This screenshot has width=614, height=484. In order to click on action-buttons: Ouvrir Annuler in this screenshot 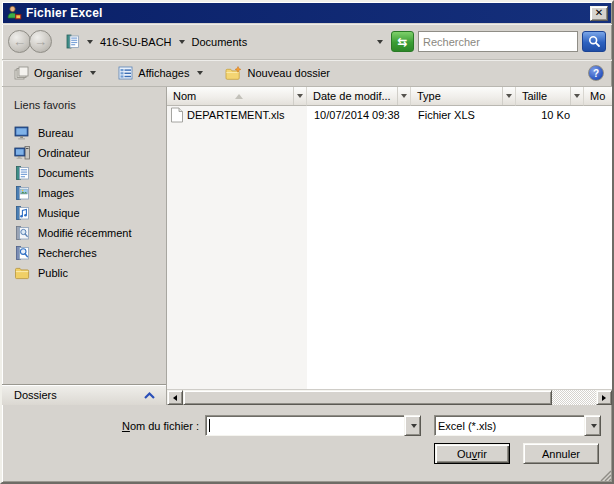, I will do `click(516, 454)`.